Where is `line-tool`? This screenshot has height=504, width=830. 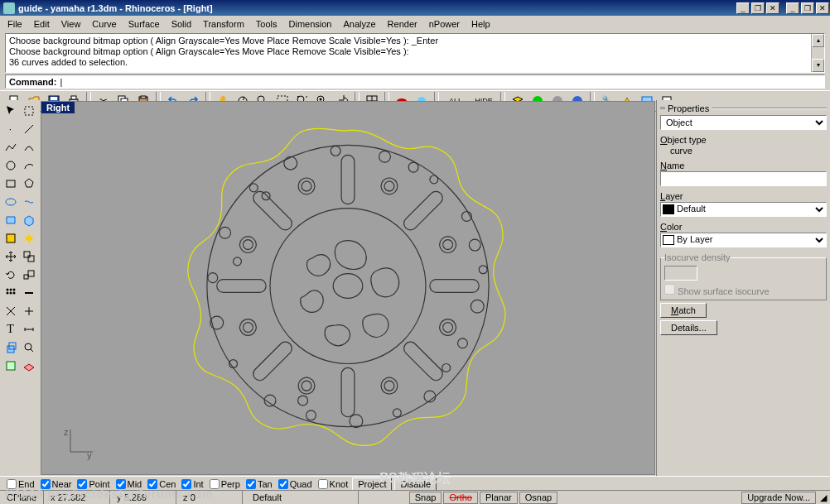 line-tool is located at coordinates (28, 129).